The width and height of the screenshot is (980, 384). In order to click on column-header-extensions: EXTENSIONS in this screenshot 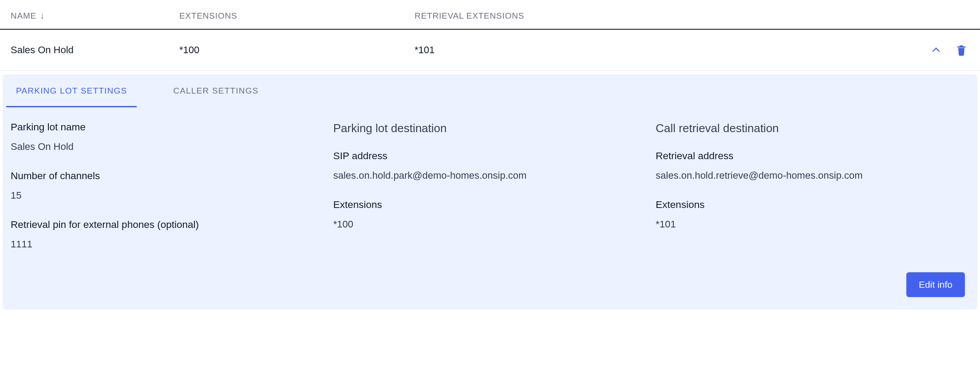, I will do `click(297, 16)`.